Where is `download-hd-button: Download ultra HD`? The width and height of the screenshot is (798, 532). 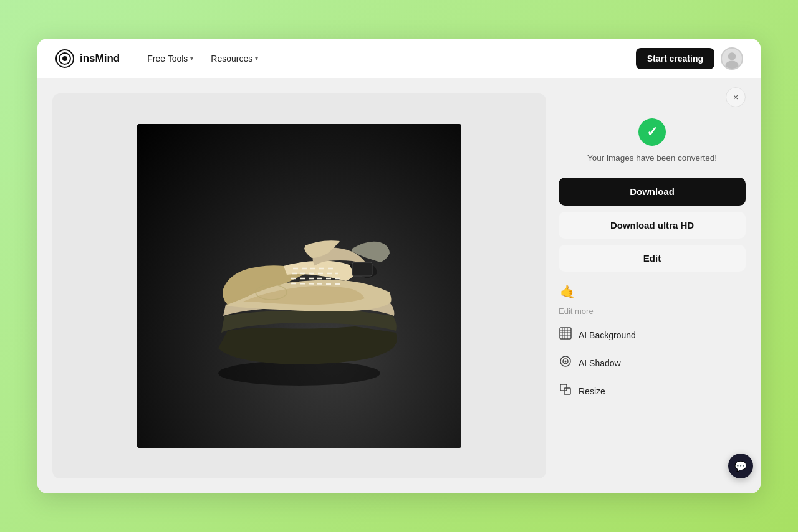 download-hd-button: Download ultra HD is located at coordinates (652, 226).